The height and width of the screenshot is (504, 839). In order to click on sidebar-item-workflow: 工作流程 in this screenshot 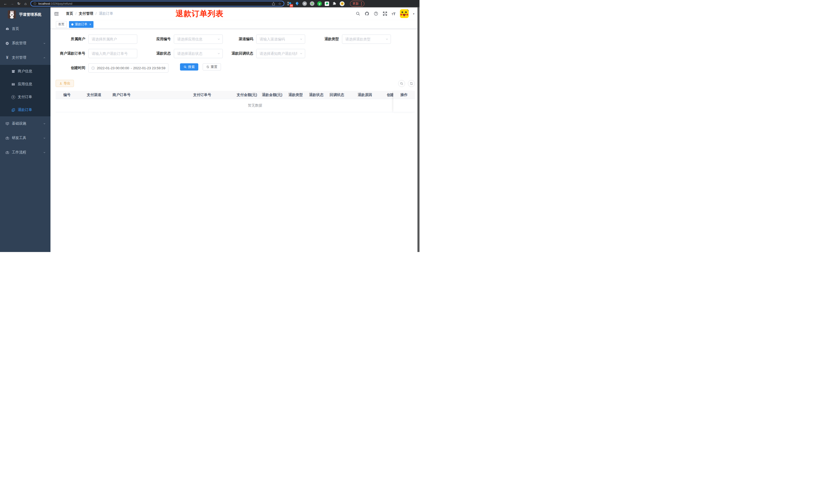, I will do `click(25, 152)`.